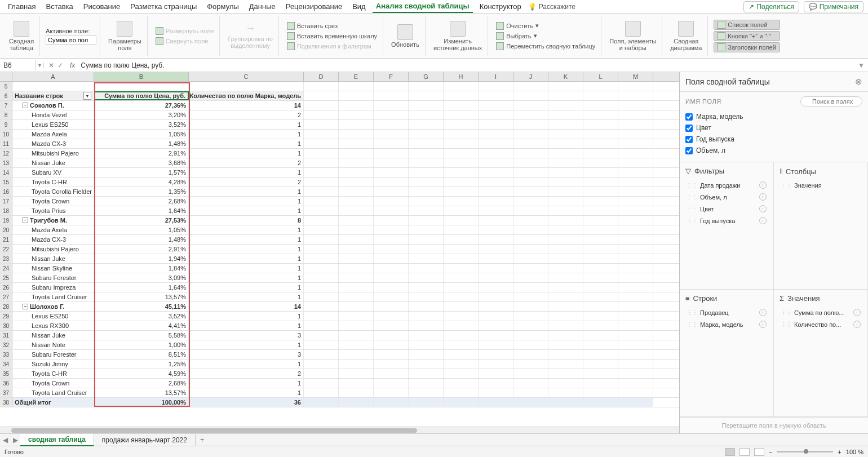 Image resolution: width=868 pixels, height=457 pixels. What do you see at coordinates (21, 36) in the screenshot?
I see `pivot-table-button: Сводная таблица` at bounding box center [21, 36].